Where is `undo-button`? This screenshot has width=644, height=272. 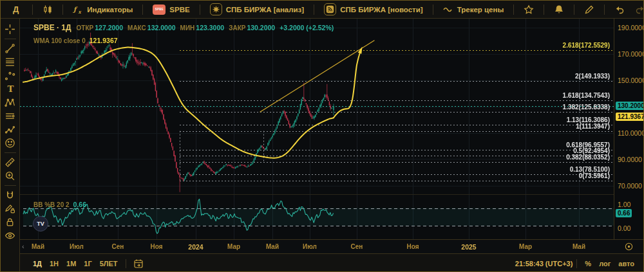
undo-button is located at coordinates (620, 10).